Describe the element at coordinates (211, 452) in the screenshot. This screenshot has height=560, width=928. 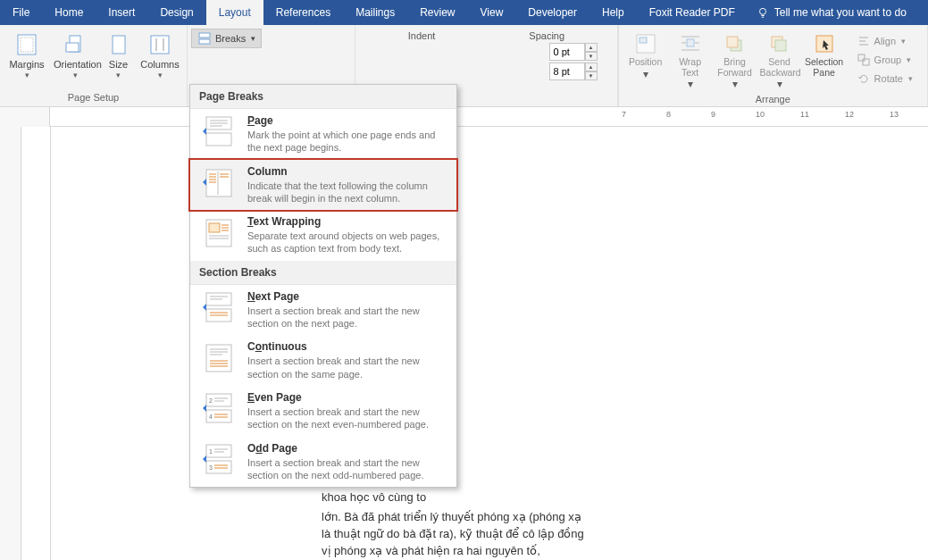
I see `svg-text: 1` at that location.